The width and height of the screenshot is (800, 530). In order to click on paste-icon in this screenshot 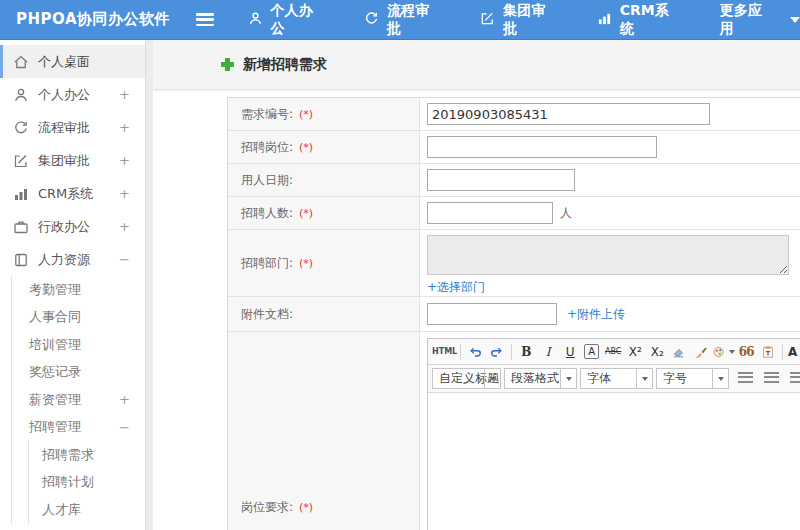, I will do `click(768, 352)`.